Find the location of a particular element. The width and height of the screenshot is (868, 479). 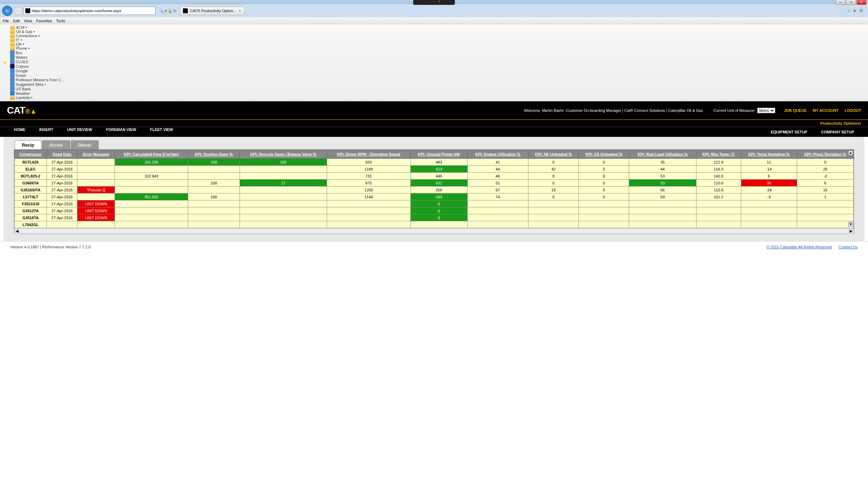

favorite-cognos: Cognos is located at coordinates (37, 66).